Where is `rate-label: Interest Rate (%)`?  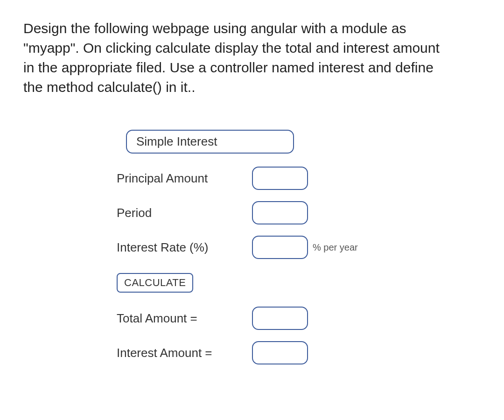 rate-label: Interest Rate (%) is located at coordinates (184, 247).